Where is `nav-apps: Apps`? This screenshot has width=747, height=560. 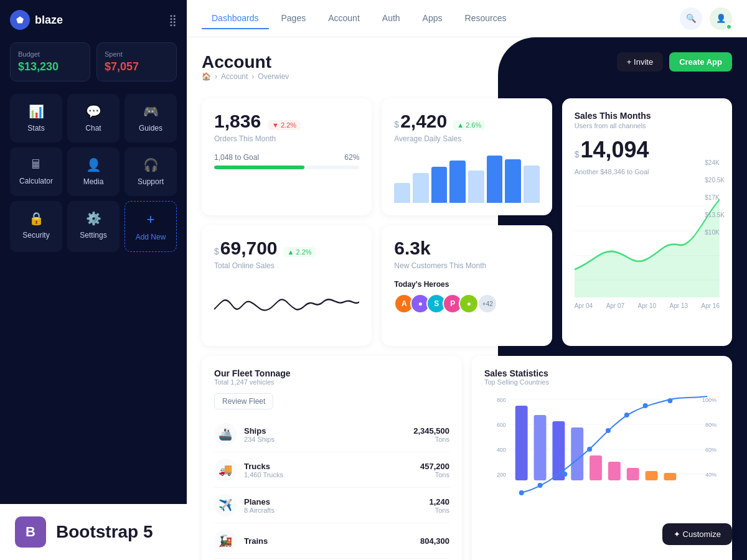 nav-apps: Apps is located at coordinates (433, 19).